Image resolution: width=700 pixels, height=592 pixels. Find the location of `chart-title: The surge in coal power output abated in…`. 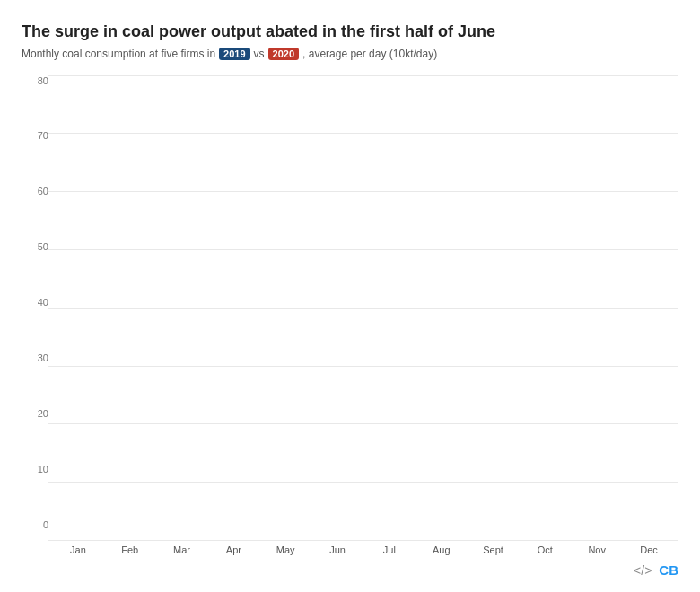

chart-title: The surge in coal power output abated in… is located at coordinates (350, 32).